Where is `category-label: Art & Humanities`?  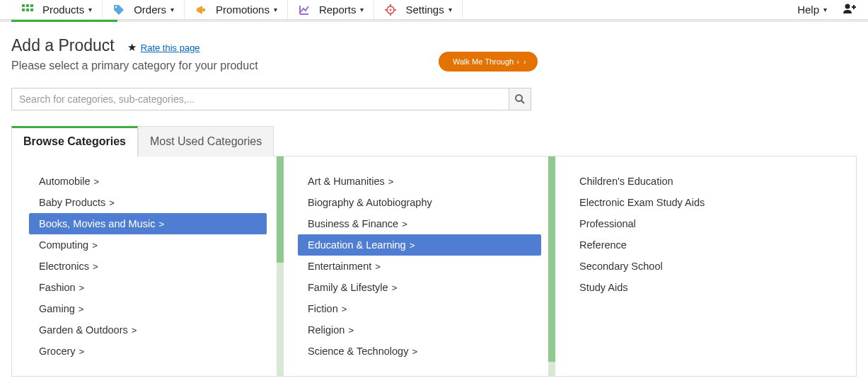
category-label: Art & Humanities is located at coordinates (347, 181).